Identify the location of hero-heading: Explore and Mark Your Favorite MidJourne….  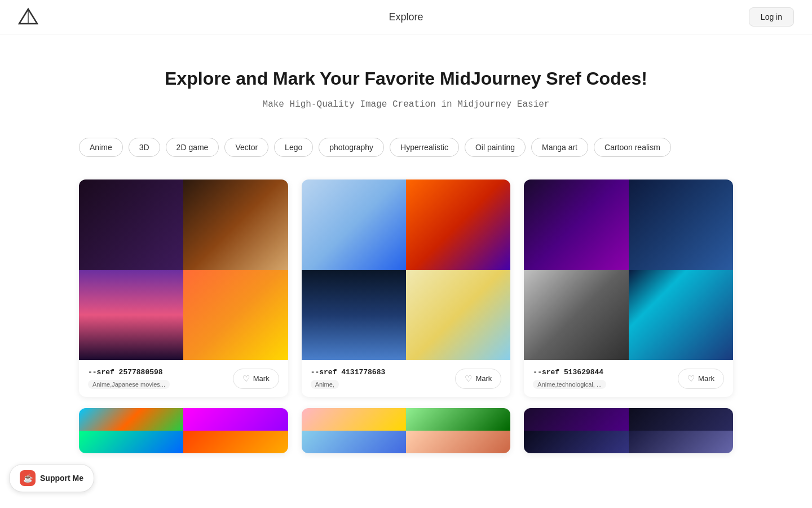
(406, 79).